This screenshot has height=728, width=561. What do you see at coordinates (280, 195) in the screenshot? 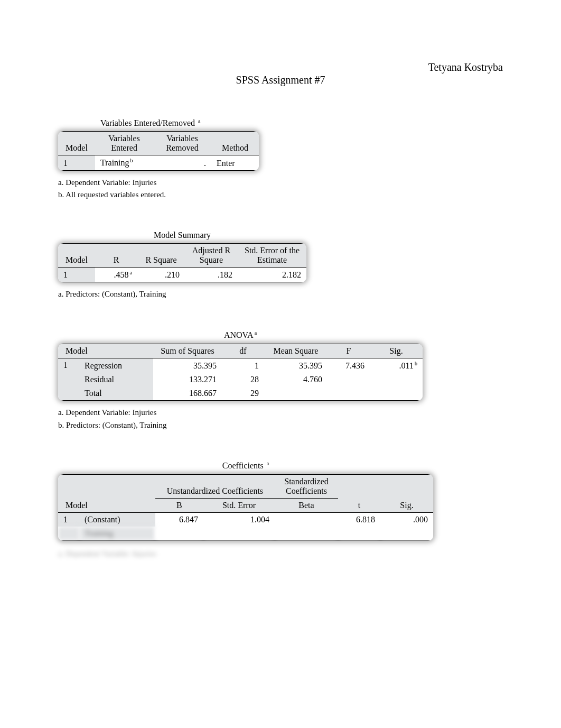
I see `varent-footnote-b: b. All requested variables entered.` at bounding box center [280, 195].